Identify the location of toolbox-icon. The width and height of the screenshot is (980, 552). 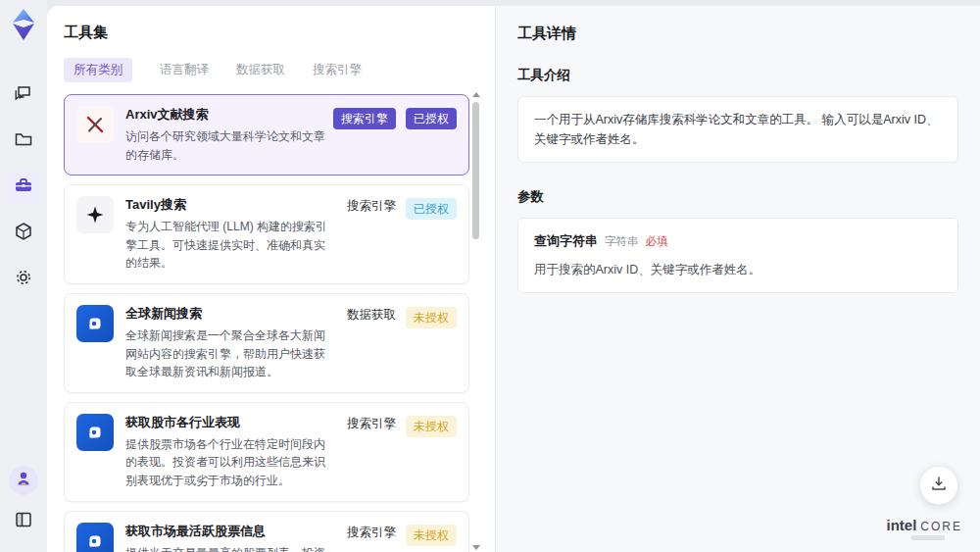
(24, 187).